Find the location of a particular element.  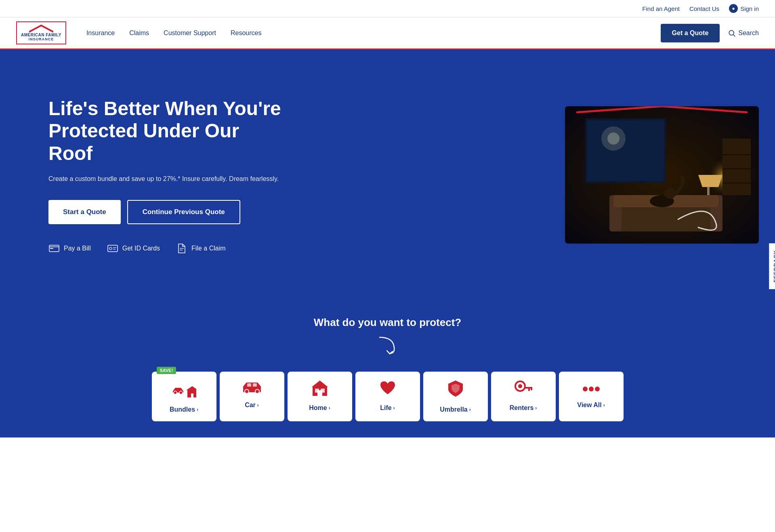

key-icon is located at coordinates (523, 389).